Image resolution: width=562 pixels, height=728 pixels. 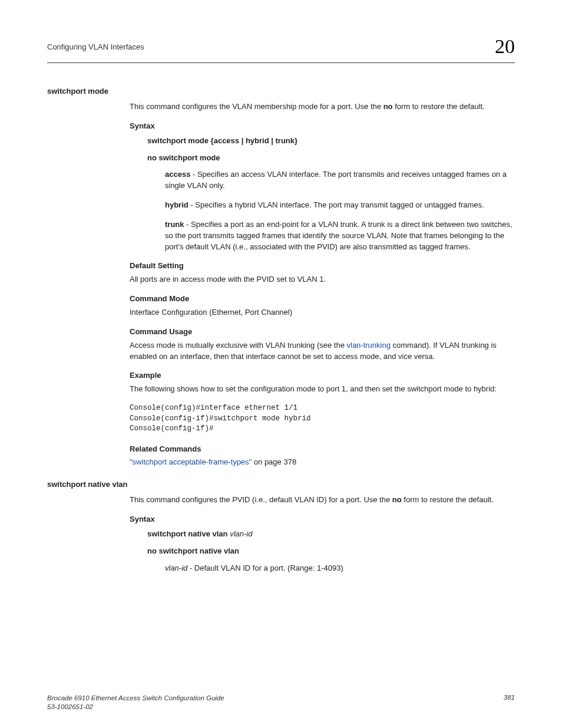 I want to click on command-body-switchport-native-vlan: This command configures the PVID (i.e., …, so click(x=322, y=534).